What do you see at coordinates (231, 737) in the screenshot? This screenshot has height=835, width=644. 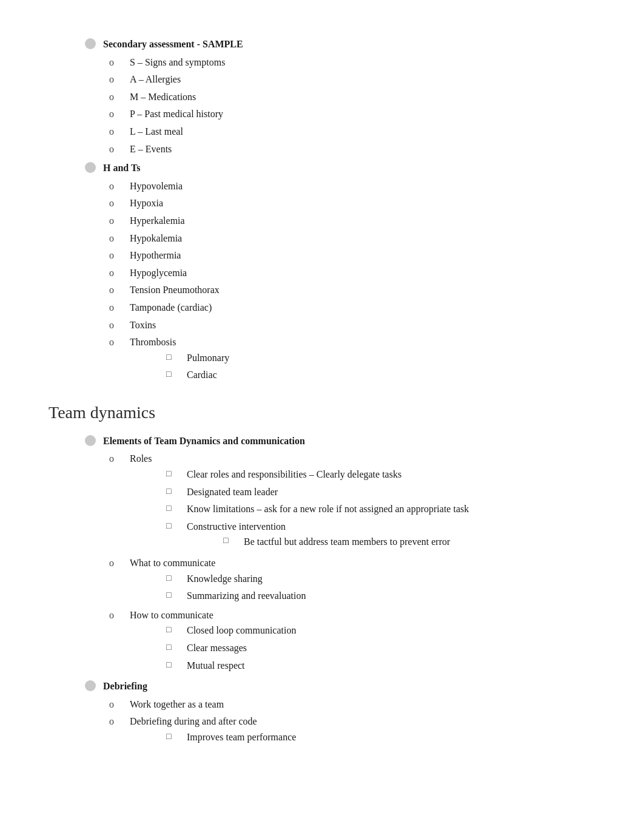 I see `list-item: □ Improves team performance` at bounding box center [231, 737].